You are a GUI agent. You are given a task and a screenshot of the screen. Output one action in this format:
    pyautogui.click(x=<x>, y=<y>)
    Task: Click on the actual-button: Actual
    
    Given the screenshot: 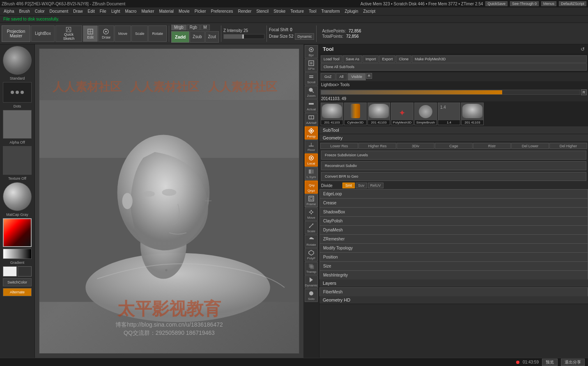 What is the action you would take?
    pyautogui.click(x=311, y=106)
    